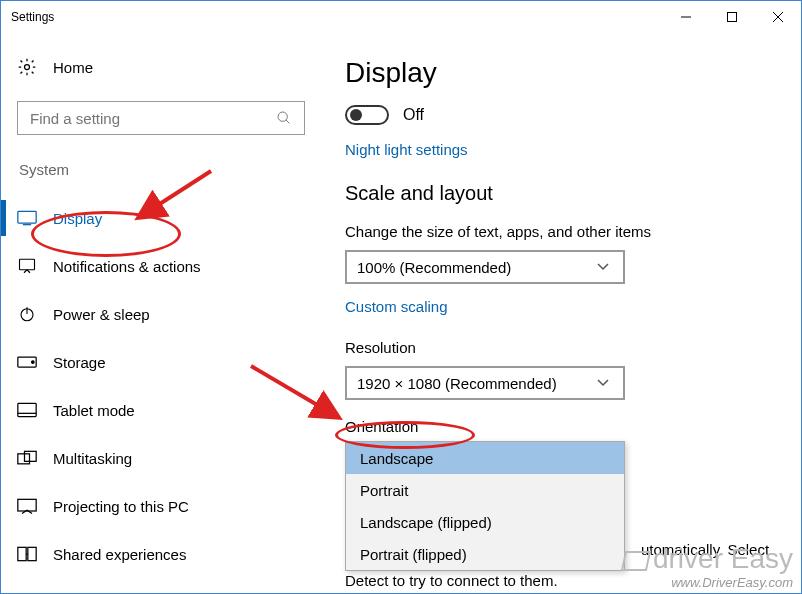 This screenshot has height=594, width=802. I want to click on scale-dropdown-value: 100% (Recommended), so click(434, 268).